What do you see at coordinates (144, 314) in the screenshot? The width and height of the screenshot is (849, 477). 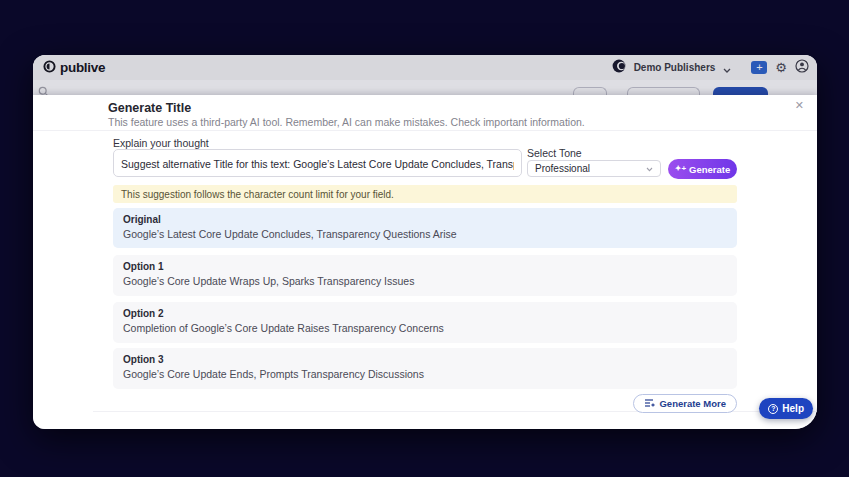 I see `option-2-label: Option 2` at bounding box center [144, 314].